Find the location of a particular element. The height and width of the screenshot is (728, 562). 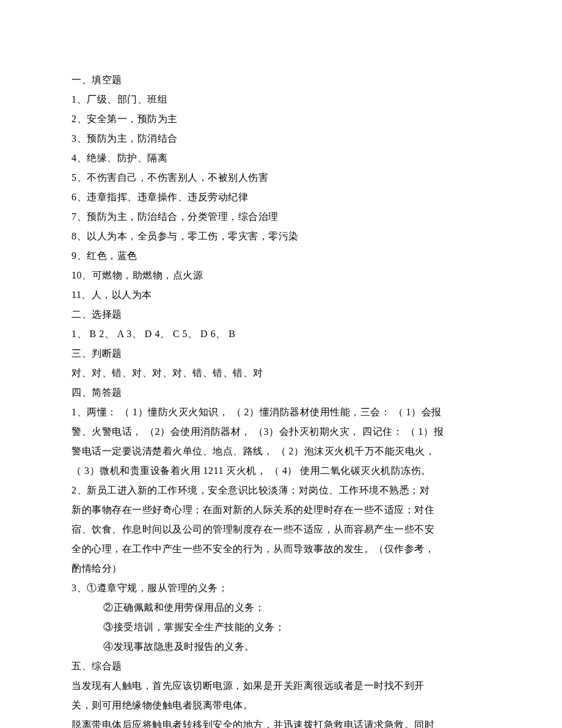

fill-item-6: 6、违章指挥、违章操作、违反劳动纪律 is located at coordinates (281, 197).